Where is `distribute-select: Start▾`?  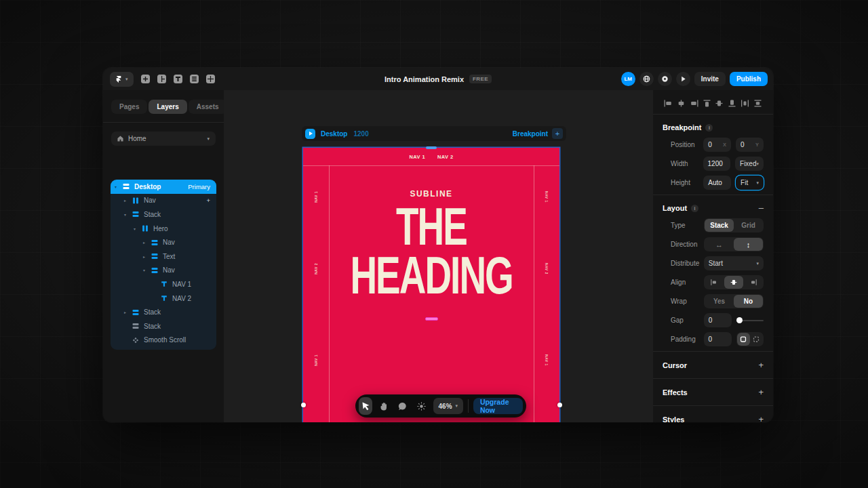 distribute-select: Start▾ is located at coordinates (734, 263).